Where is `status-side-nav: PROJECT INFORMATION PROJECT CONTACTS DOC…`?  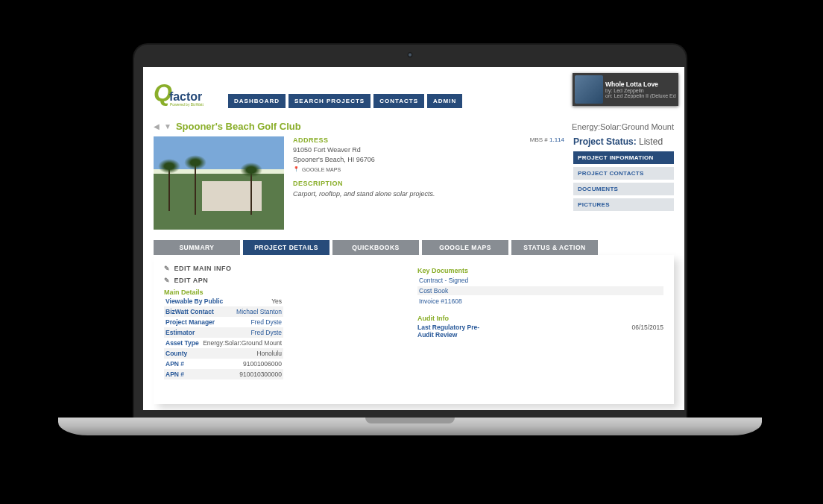 status-side-nav: PROJECT INFORMATION PROJECT CONTACTS DOC… is located at coordinates (623, 181).